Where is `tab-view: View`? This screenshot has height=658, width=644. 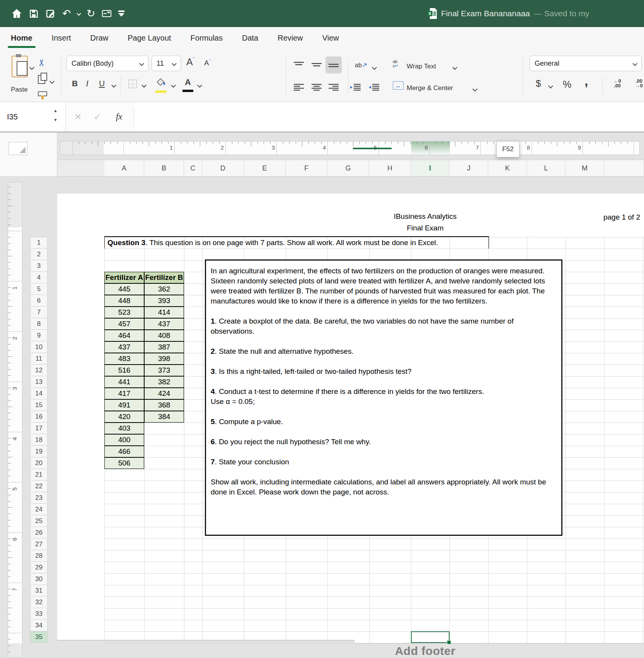
tab-view: View is located at coordinates (331, 38).